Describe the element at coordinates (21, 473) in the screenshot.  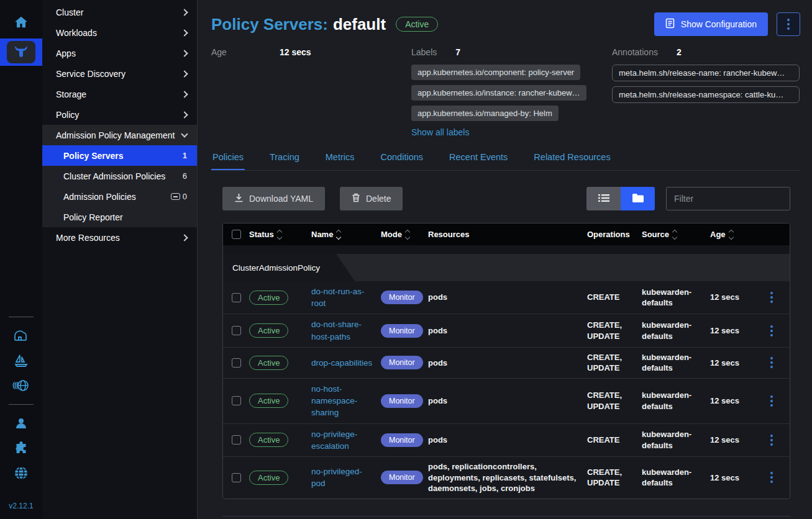
I see `globe-icon` at that location.